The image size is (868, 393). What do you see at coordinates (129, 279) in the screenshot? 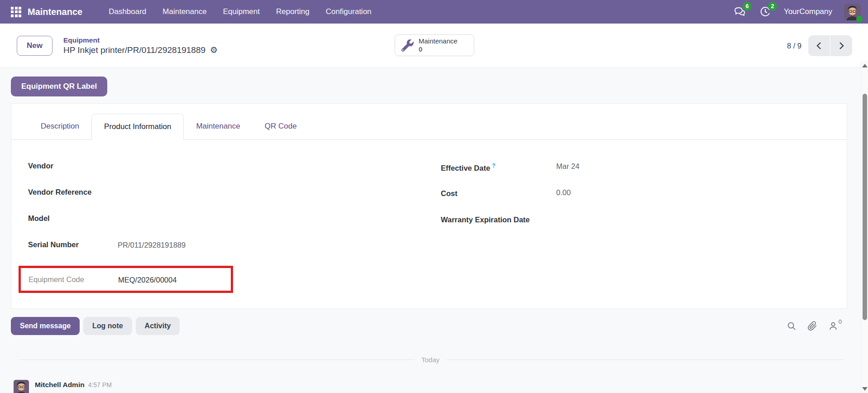
I see `field-equipment-code: Equipment Code MEQ/2026/00004` at bounding box center [129, 279].